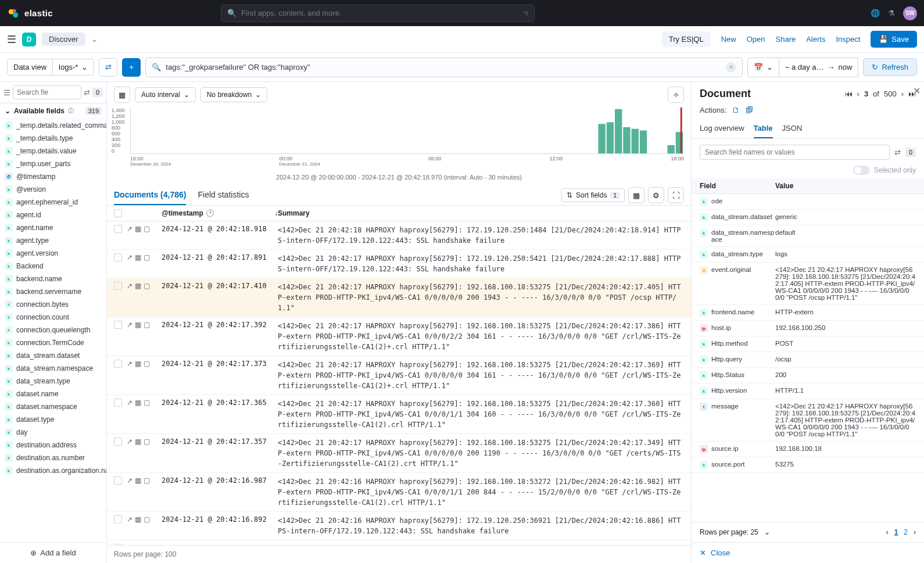 This screenshot has width=924, height=563. Describe the element at coordinates (399, 337) in the screenshot. I see `table-row: ↗ ▦ ▢ 2024-12-21 @ 20:42:17.392 <142>Dec…` at that location.